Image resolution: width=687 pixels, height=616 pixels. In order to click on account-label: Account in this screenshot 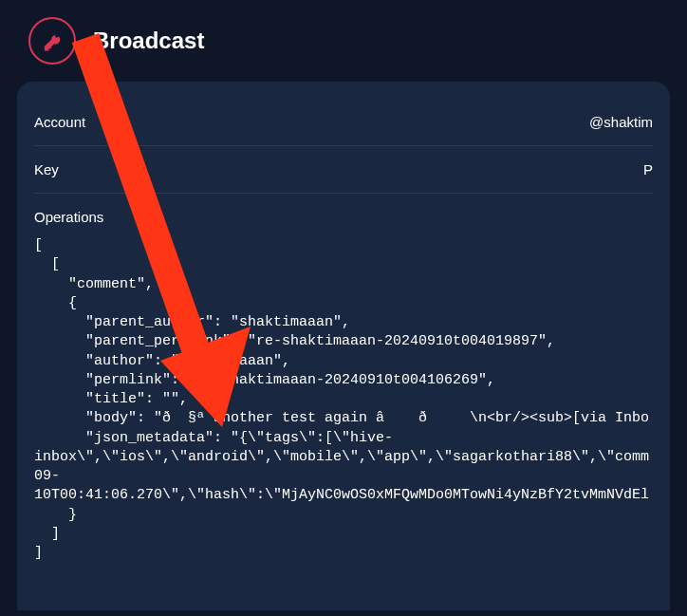, I will do `click(60, 121)`.